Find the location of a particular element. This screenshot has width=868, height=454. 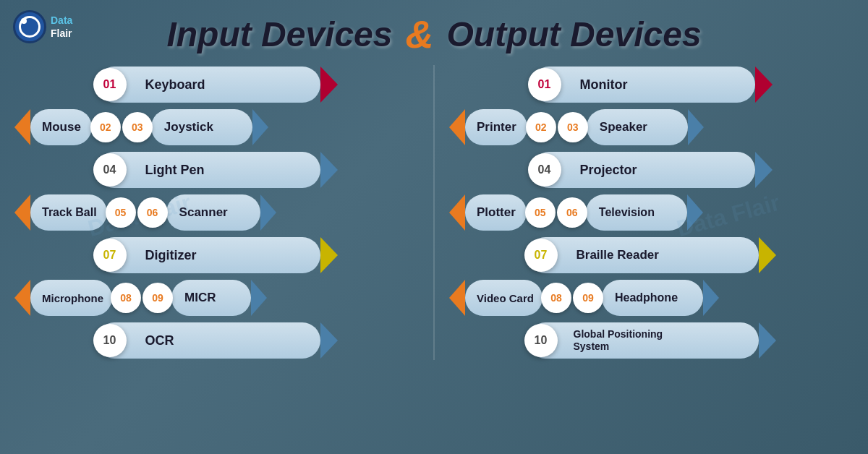

num-07-input: 07 is located at coordinates (110, 255).